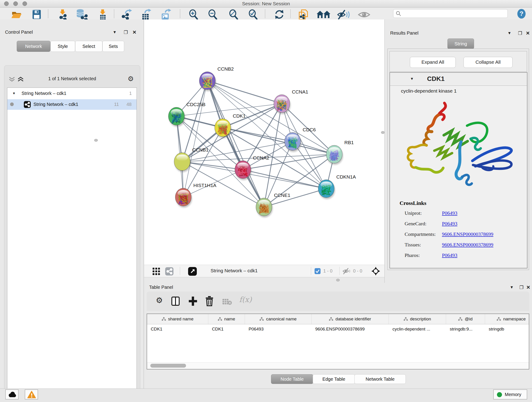 This screenshot has width=532, height=402. What do you see at coordinates (159, 300) in the screenshot?
I see `table-settings-gear-icon: ⚙` at bounding box center [159, 300].